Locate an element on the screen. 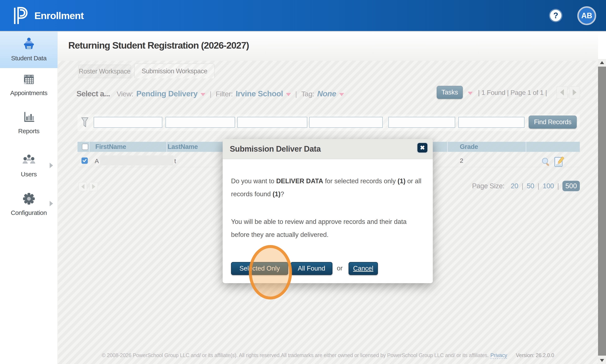 The height and width of the screenshot is (364, 606). view-label: View: is located at coordinates (125, 94).